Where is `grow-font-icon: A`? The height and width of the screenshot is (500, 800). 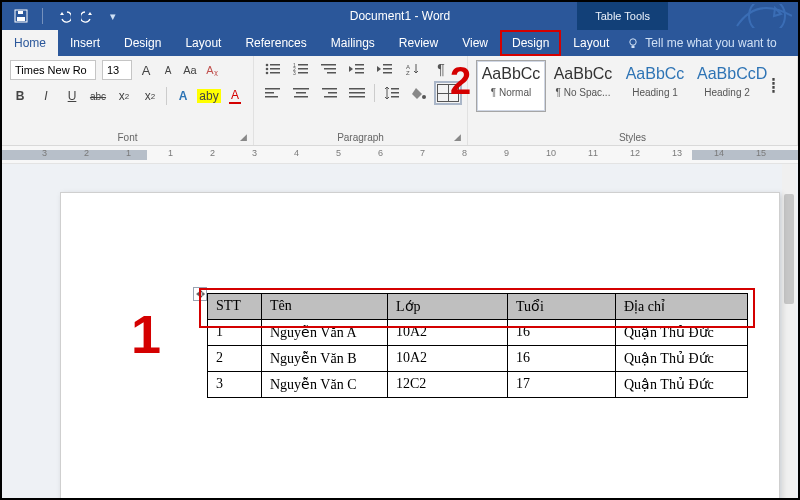
grow-font-icon: A is located at coordinates (146, 70).